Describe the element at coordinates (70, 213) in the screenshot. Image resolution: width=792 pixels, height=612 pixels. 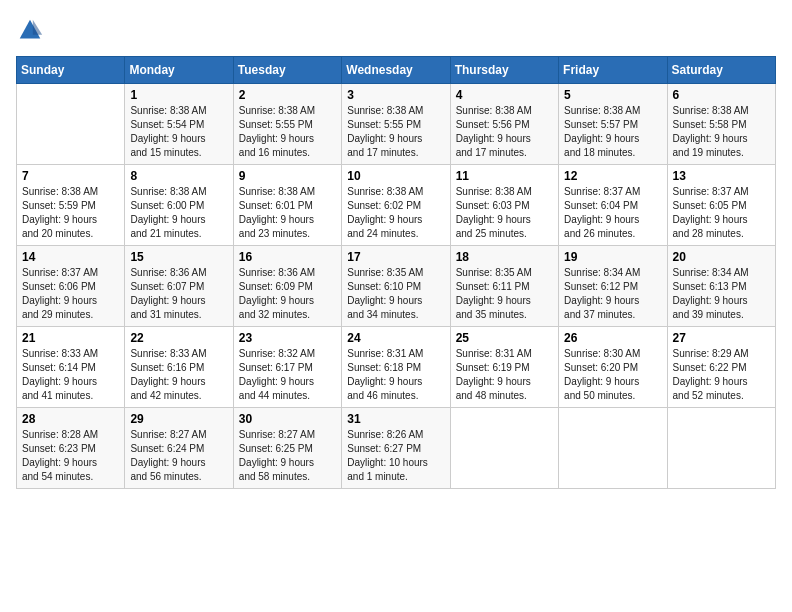
I see `cell-info: Sunrise: 8:38 AM Sunset: 5:59 PM Dayligh…` at that location.